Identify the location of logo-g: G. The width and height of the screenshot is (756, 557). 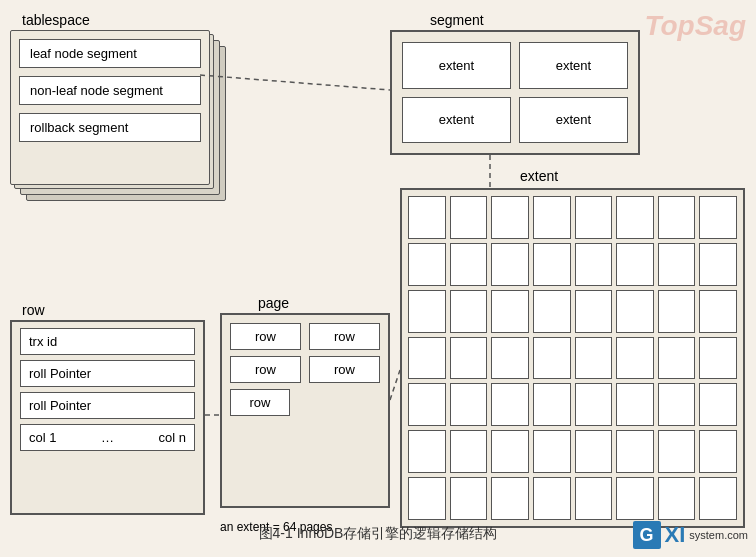
(647, 535).